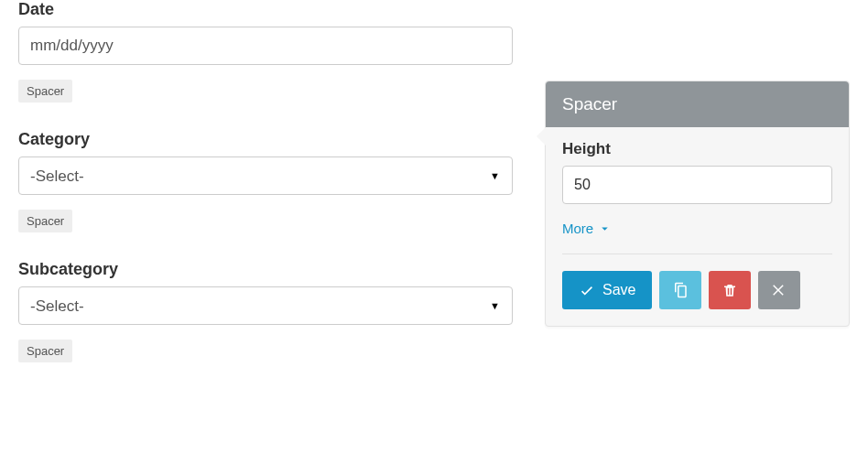 The image size is (868, 464). Describe the element at coordinates (266, 176) in the screenshot. I see `category-select: -Select-` at that location.